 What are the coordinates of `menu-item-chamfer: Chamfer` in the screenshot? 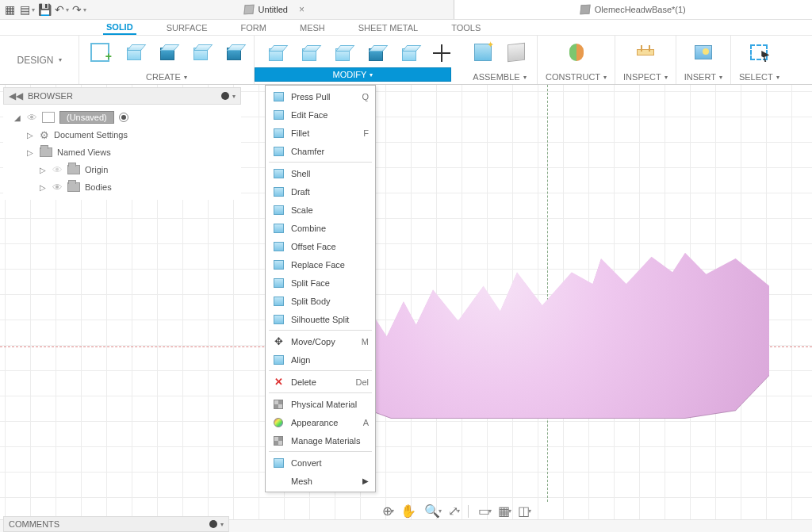 It's located at (320, 151).